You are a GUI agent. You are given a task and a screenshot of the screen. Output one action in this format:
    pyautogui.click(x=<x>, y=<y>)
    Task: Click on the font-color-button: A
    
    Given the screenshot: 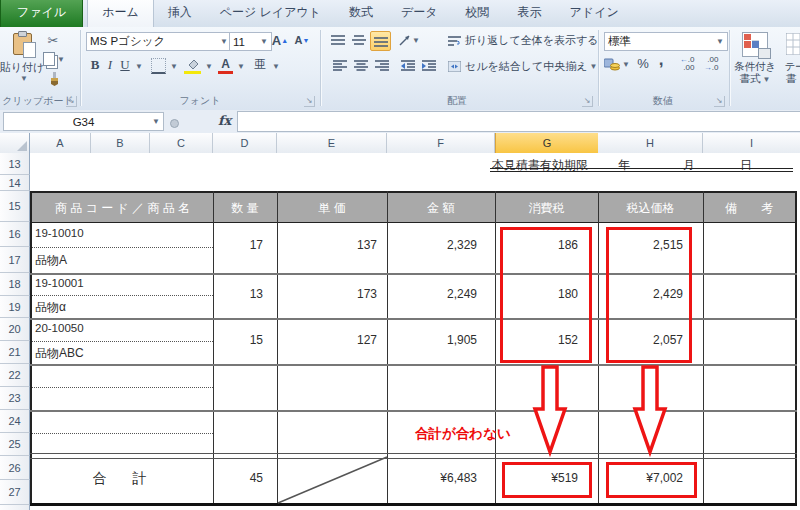 What is the action you would take?
    pyautogui.click(x=226, y=65)
    